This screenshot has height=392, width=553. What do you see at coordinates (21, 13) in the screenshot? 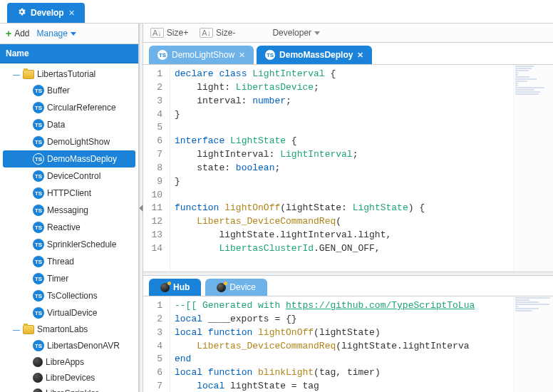
I see `gear-icon` at bounding box center [21, 13].